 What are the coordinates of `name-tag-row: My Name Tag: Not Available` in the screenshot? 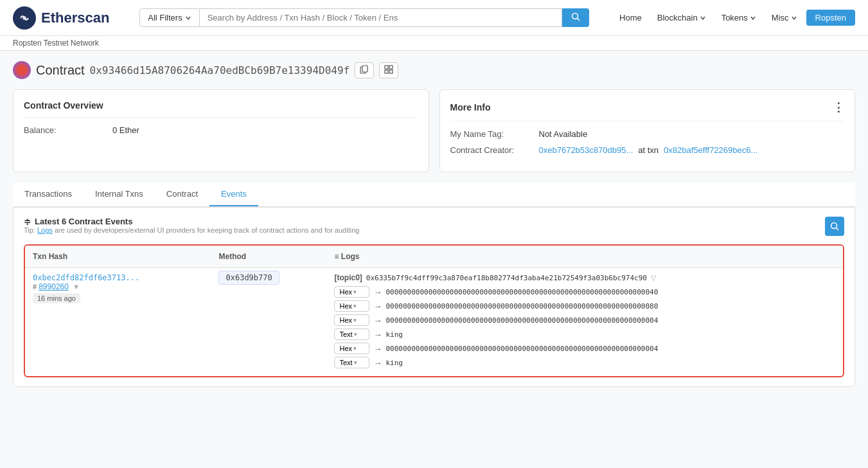 It's located at (648, 134).